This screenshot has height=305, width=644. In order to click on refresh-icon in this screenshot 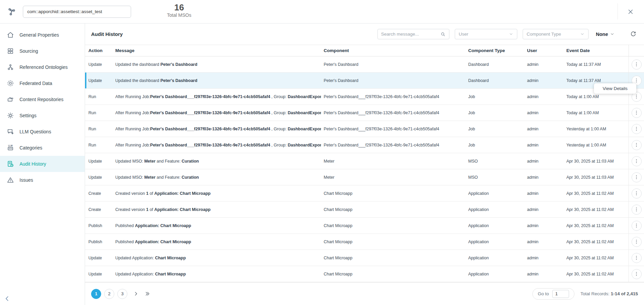, I will do `click(633, 34)`.